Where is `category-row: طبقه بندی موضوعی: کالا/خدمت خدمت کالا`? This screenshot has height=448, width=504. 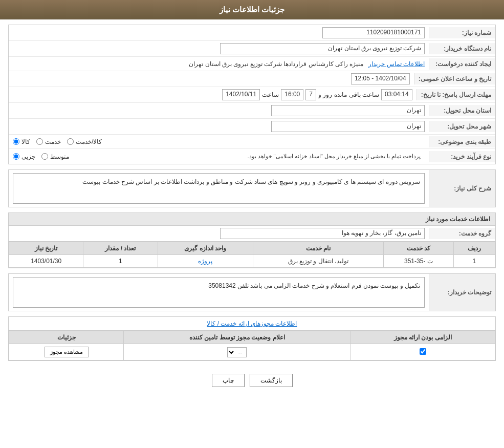
category-row: طبقه بندی موضوعی: کالا/خدمت خدمت کالا is located at coordinates (252, 142).